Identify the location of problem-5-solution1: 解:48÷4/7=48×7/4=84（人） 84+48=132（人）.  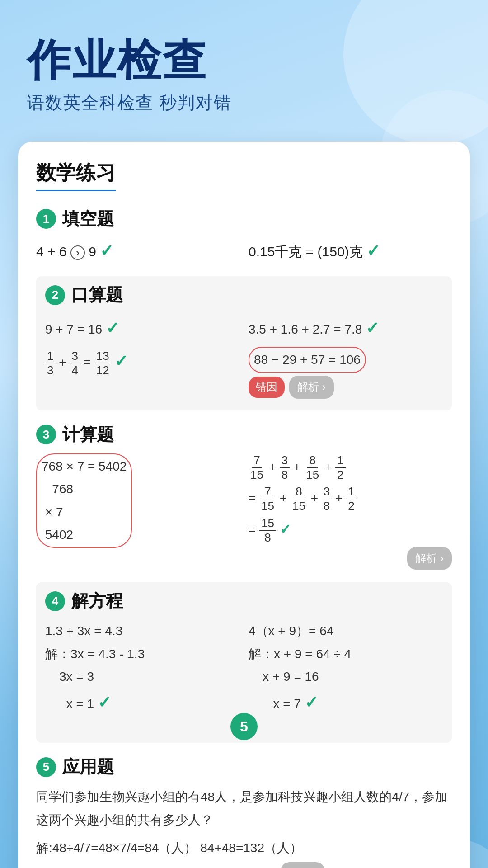
(244, 848).